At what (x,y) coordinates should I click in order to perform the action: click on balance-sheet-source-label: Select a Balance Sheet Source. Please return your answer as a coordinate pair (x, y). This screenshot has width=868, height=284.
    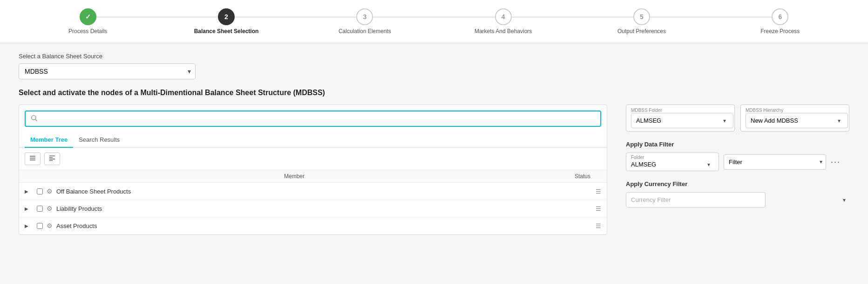
    Looking at the image, I should click on (434, 56).